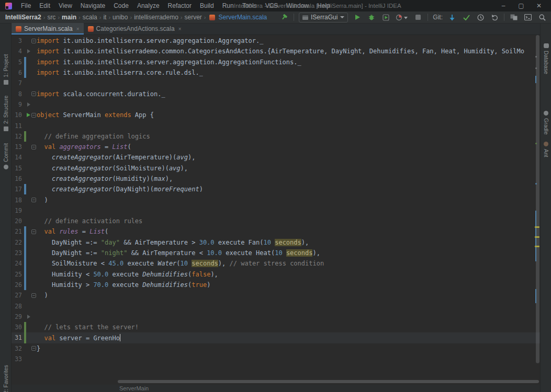 This screenshot has width=551, height=392. I want to click on vertical-scrollbar, so click(538, 199).